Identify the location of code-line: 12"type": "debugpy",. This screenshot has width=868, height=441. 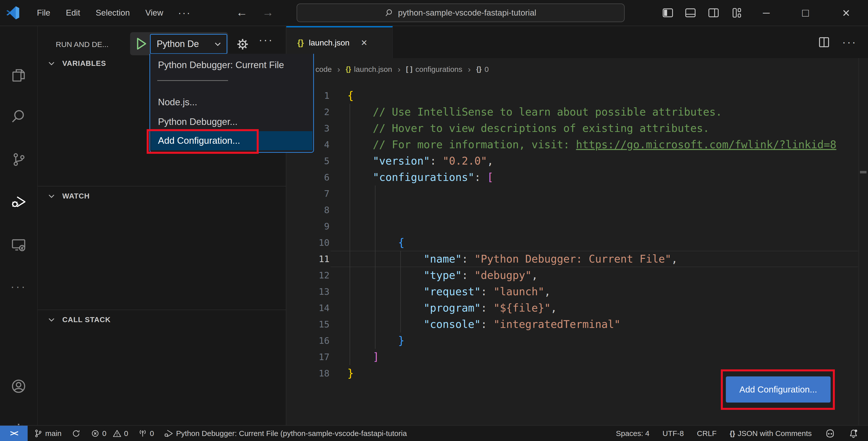
(577, 275).